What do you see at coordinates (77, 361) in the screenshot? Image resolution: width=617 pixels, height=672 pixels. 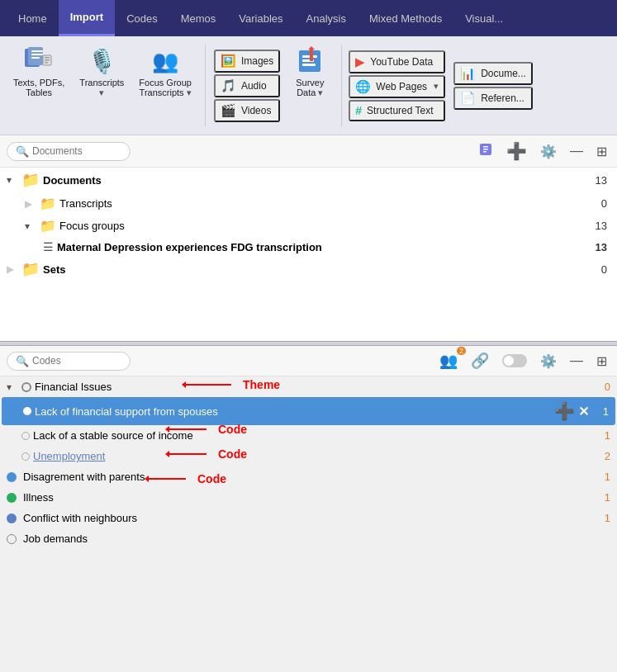 I see `codes-search-input` at bounding box center [77, 361].